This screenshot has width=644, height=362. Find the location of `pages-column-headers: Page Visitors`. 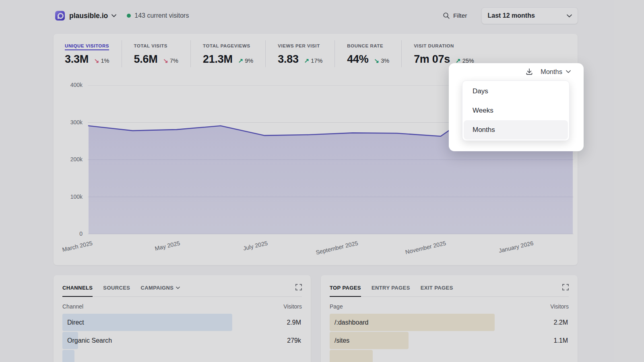

pages-column-headers: Page Visitors is located at coordinates (449, 306).